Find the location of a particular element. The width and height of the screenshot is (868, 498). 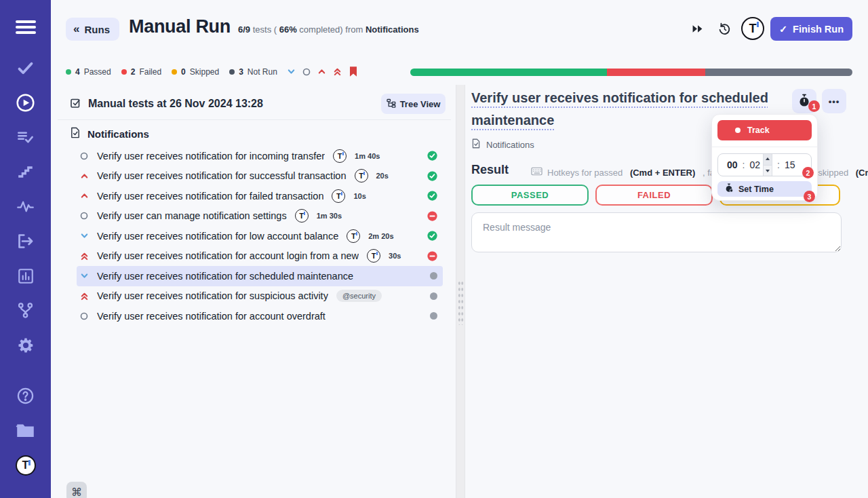

plans-icon is located at coordinates (26, 137).